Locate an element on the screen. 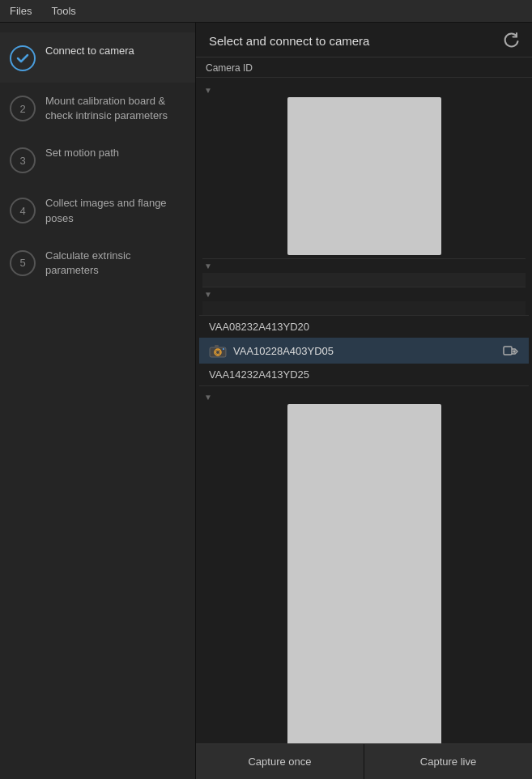 The height and width of the screenshot is (779, 532). step3-label: Set motion path is located at coordinates (115, 153).